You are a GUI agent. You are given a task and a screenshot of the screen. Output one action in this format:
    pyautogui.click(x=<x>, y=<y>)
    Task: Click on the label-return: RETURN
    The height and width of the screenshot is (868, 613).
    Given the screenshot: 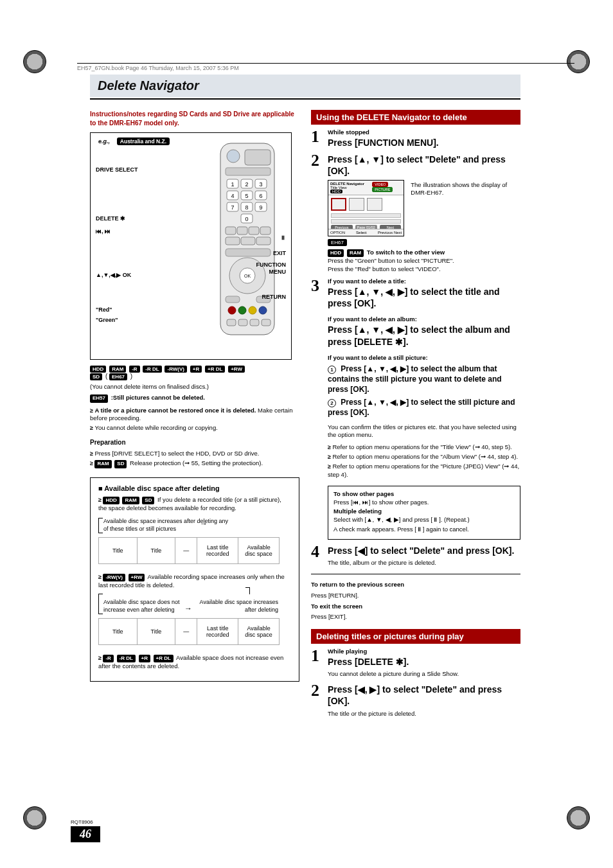 What is the action you would take?
    pyautogui.click(x=274, y=297)
    